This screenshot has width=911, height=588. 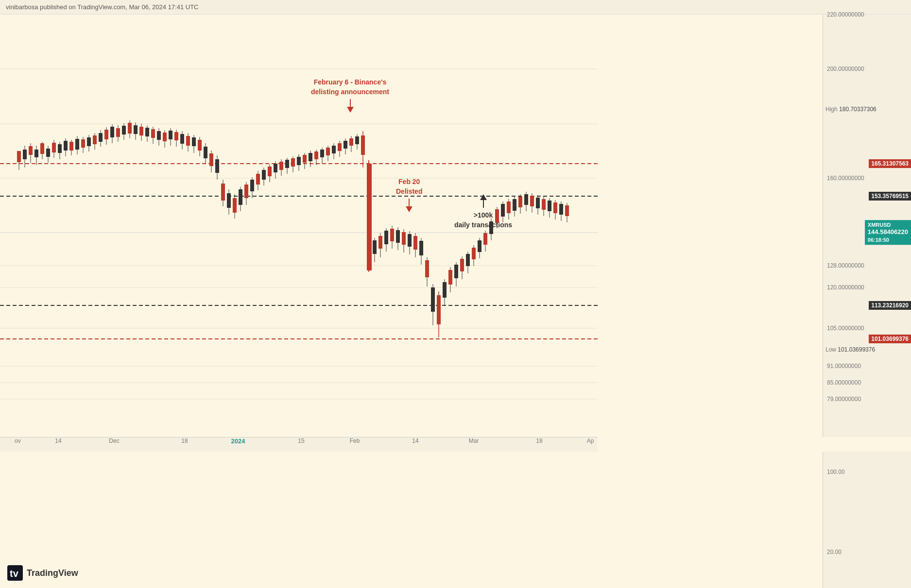 What do you see at coordinates (845, 287) in the screenshot?
I see `price-120: 120.00000000` at bounding box center [845, 287].